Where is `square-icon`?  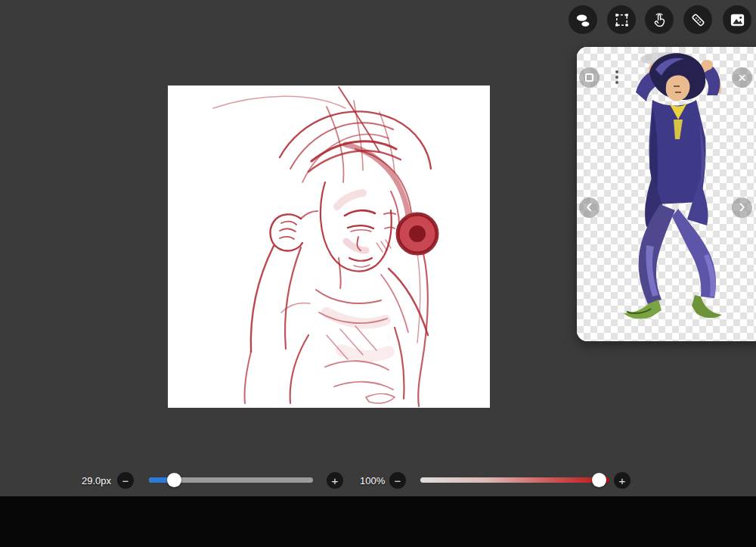 square-icon is located at coordinates (590, 77).